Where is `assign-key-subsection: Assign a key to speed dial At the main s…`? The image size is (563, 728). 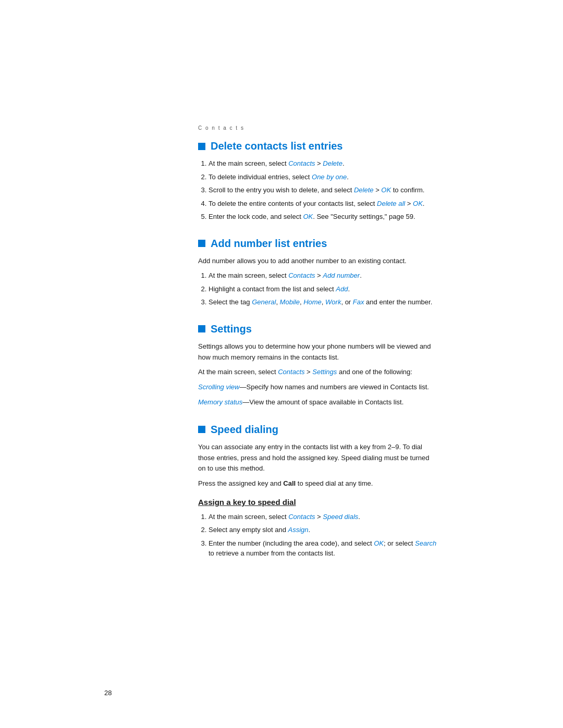
assign-key-subsection: Assign a key to speed dial At the main s… is located at coordinates (318, 528).